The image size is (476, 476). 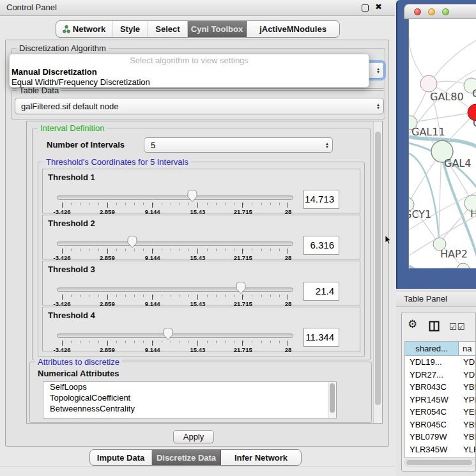 What do you see at coordinates (233, 146) in the screenshot?
I see `number-of-intervals-value: 5` at bounding box center [233, 146].